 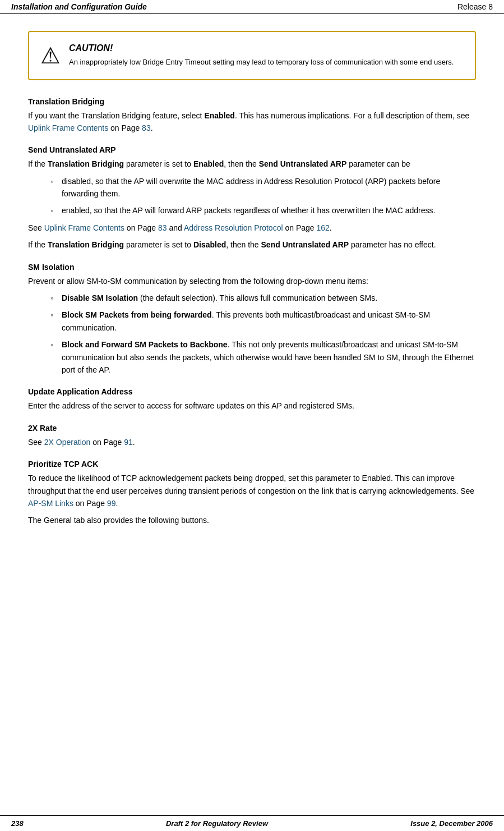 What do you see at coordinates (252, 400) in the screenshot?
I see `section-update-application-address: Update Application Address Enter the add…` at bounding box center [252, 400].